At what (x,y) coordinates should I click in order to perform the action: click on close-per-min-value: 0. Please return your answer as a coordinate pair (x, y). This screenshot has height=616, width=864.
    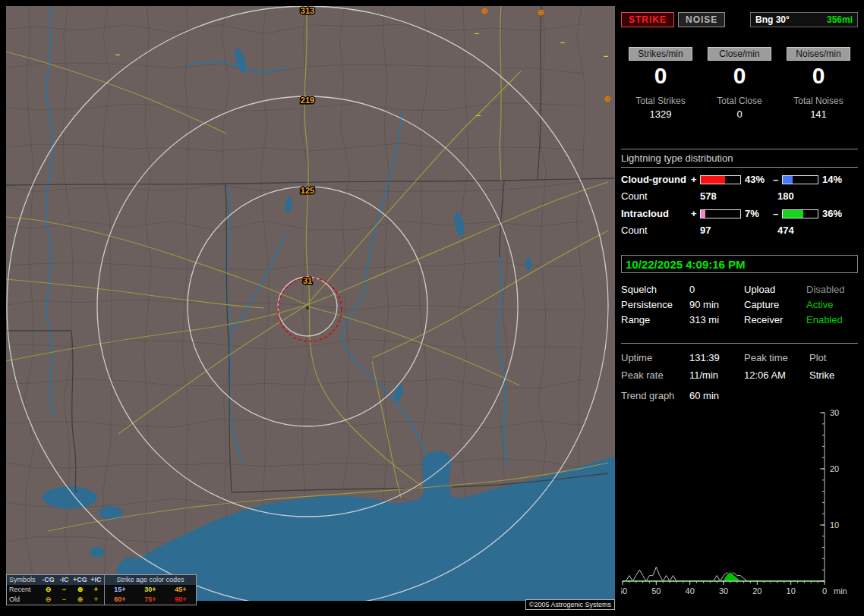
    Looking at the image, I should click on (739, 76).